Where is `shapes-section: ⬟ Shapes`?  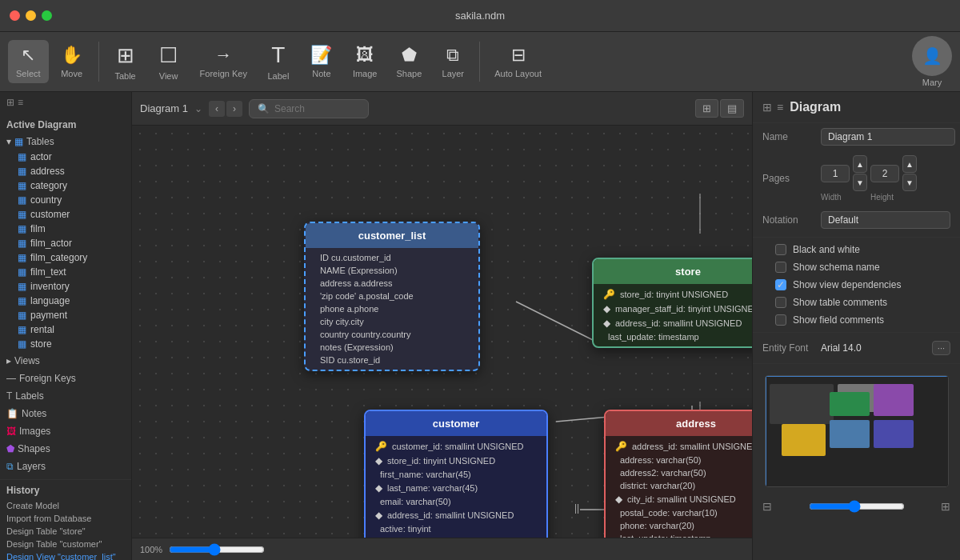
shapes-section: ⬟ Shapes is located at coordinates (66, 449).